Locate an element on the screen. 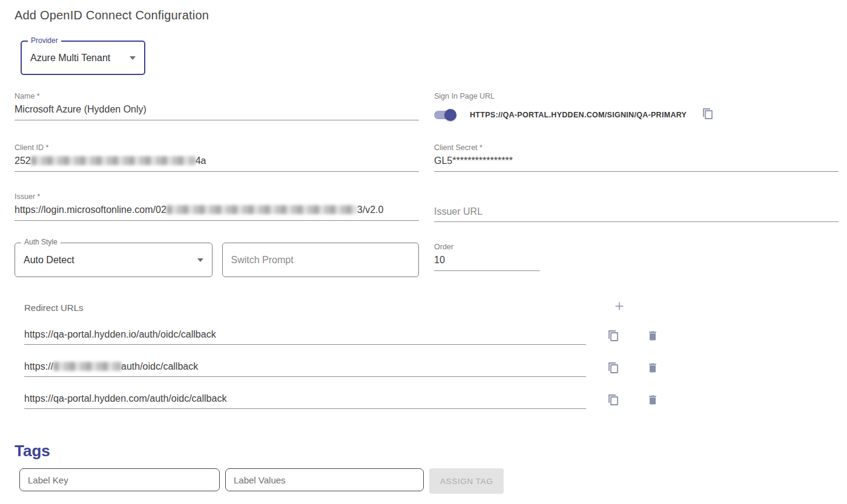  redirect-url-suffix: auth/oidc/callback is located at coordinates (160, 367).